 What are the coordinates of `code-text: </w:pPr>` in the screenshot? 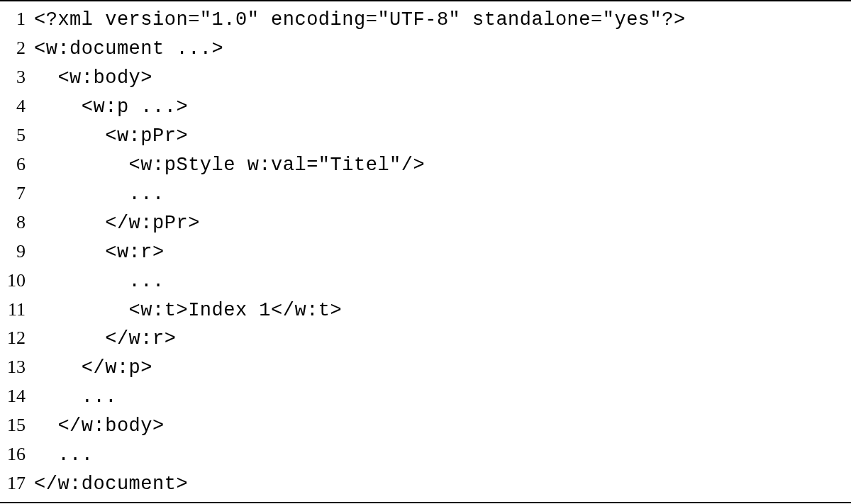 It's located at (117, 224).